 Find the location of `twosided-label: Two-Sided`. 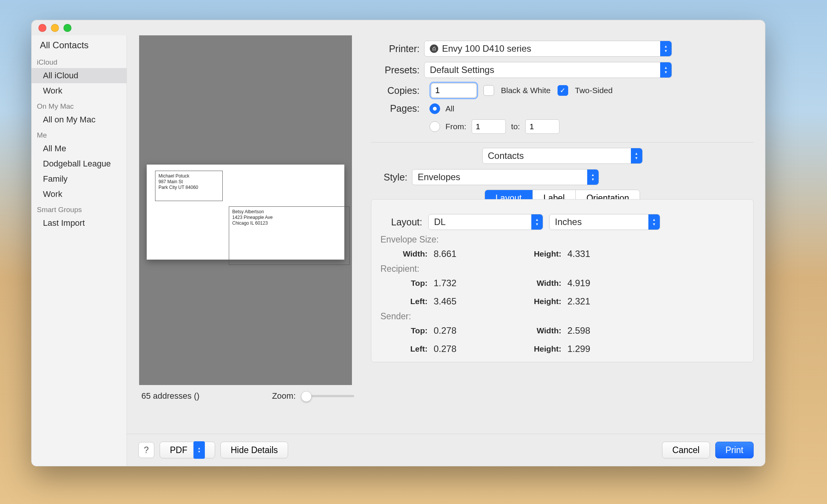

twosided-label: Two-Sided is located at coordinates (594, 90).